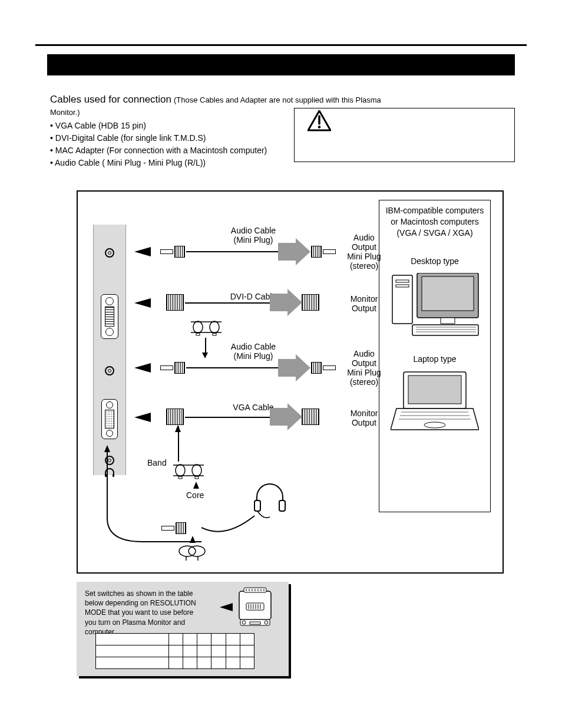 The height and width of the screenshot is (728, 562). I want to click on pc-types-box: IBM-compatible computers or Macintosh co…, so click(435, 356).